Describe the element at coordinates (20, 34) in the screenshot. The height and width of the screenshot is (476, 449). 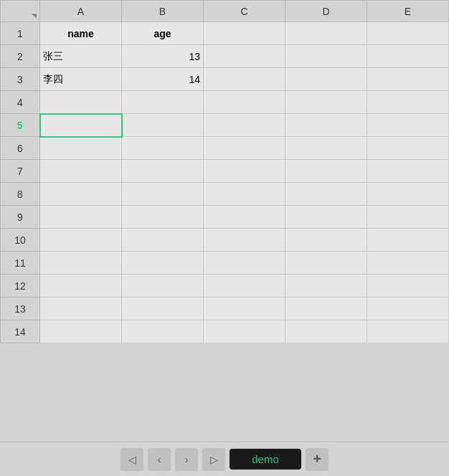
I see `row-header-1: 1` at that location.